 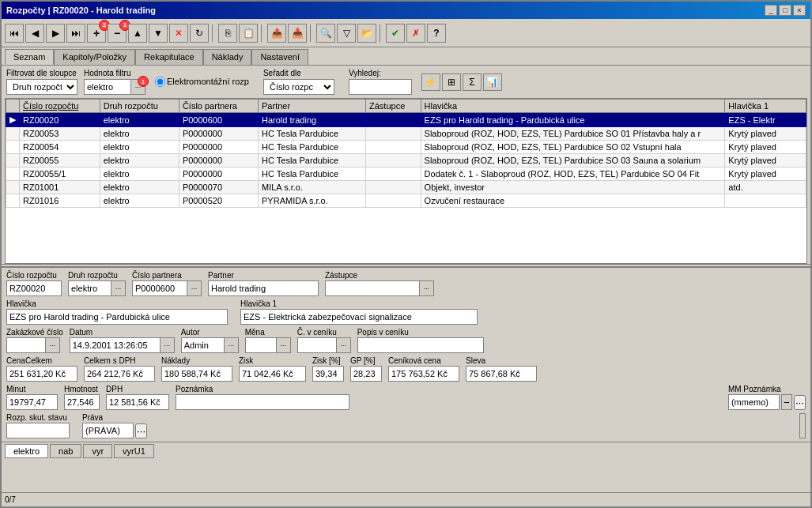 I want to click on minimize-button: _, so click(x=771, y=10).